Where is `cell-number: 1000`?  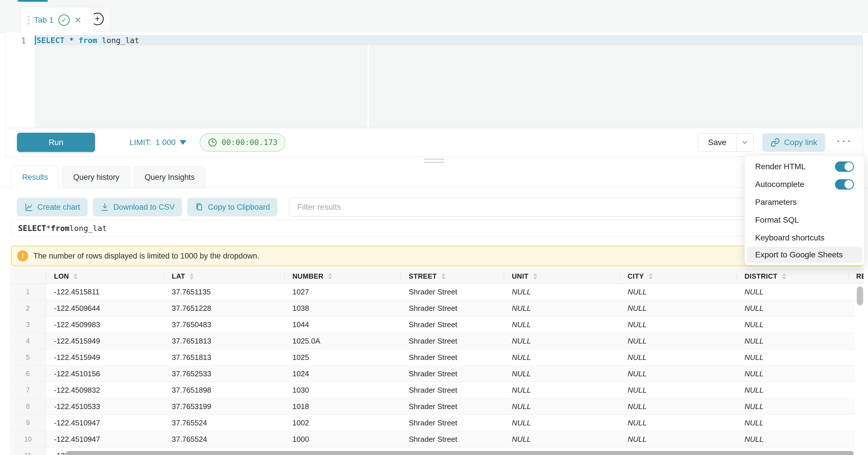
cell-number: 1000 is located at coordinates (342, 439).